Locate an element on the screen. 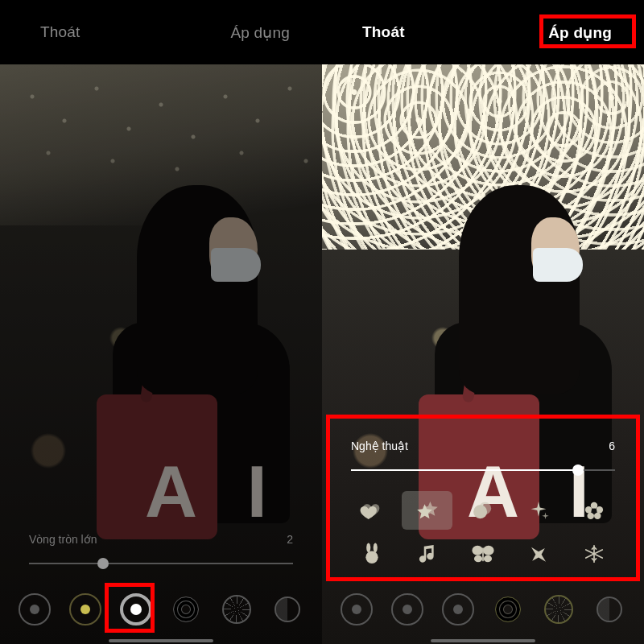 This screenshot has height=644, width=644. slider-label: Nghệ thuật is located at coordinates (380, 446).